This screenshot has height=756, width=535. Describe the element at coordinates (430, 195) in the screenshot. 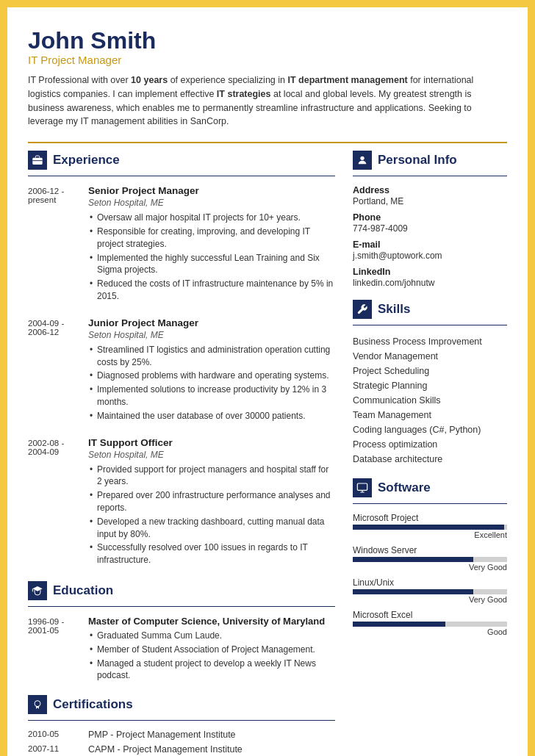

I see `address-block: Address Portland, ME` at that location.